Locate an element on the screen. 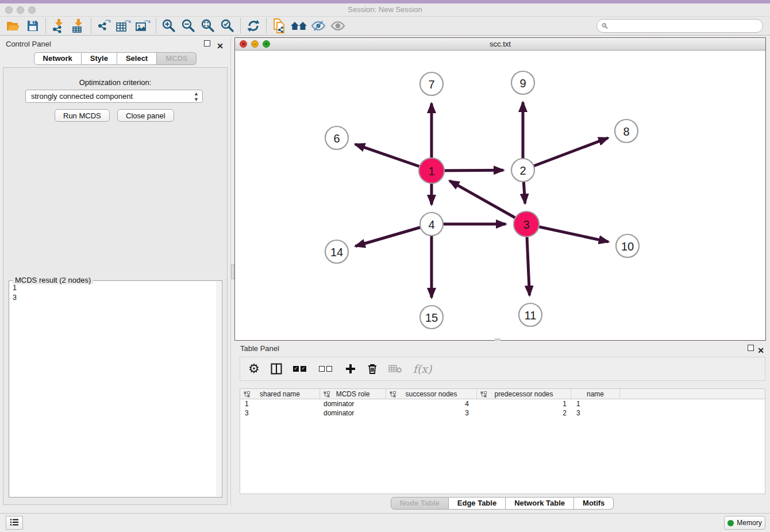 This screenshot has width=770, height=532. cell-name: 1 is located at coordinates (595, 404).